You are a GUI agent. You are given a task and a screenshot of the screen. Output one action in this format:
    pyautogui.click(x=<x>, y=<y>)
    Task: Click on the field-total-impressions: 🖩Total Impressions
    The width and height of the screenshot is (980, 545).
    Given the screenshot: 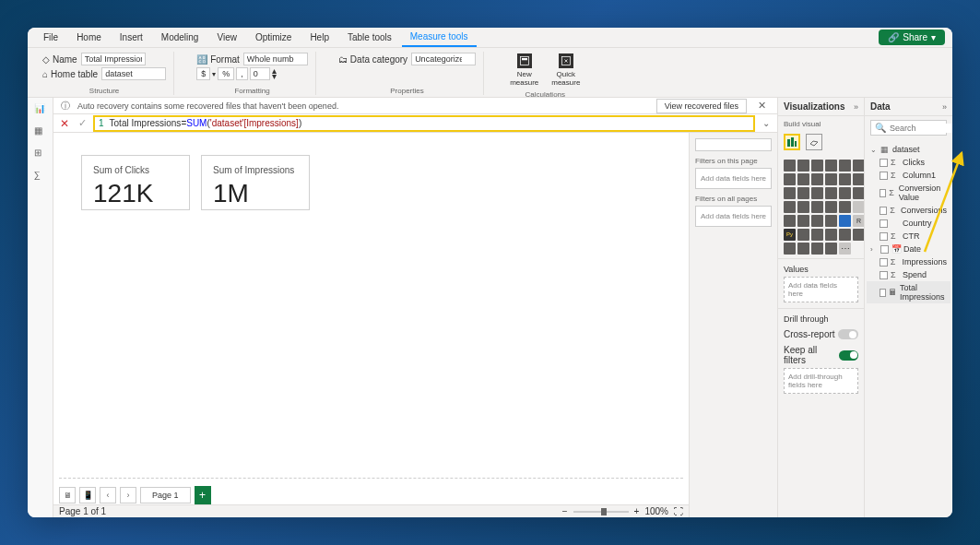 What is the action you would take?
    pyautogui.click(x=909, y=292)
    